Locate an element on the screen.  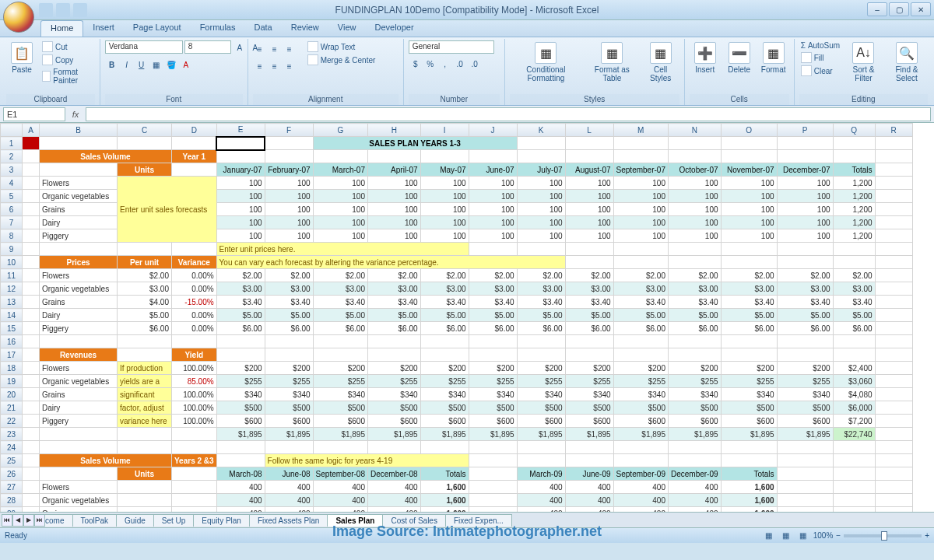
cell: $500 is located at coordinates (541, 408).